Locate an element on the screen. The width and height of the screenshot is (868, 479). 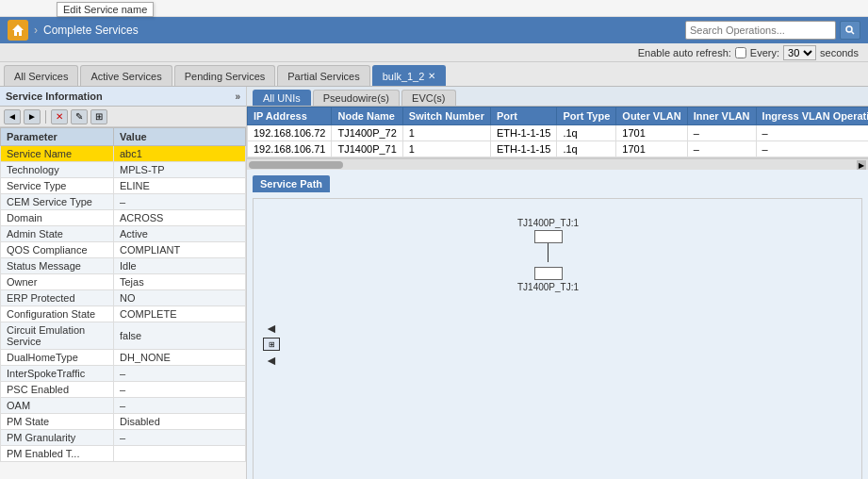
breadcrumb-label: Complete Services is located at coordinates (90, 30).